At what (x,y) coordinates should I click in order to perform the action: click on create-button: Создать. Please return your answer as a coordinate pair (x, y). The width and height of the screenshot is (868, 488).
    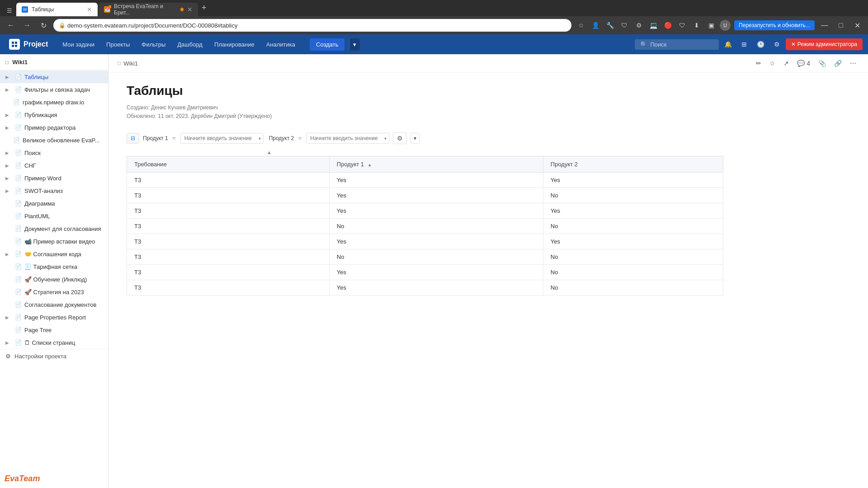
    Looking at the image, I should click on (327, 44).